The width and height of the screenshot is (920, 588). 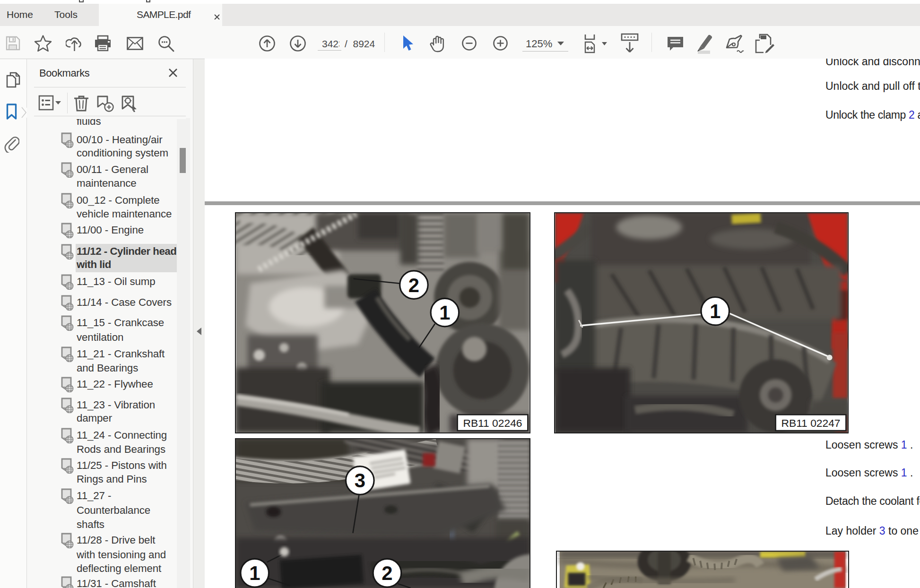 What do you see at coordinates (360, 480) in the screenshot?
I see `svg-text: 3` at bounding box center [360, 480].